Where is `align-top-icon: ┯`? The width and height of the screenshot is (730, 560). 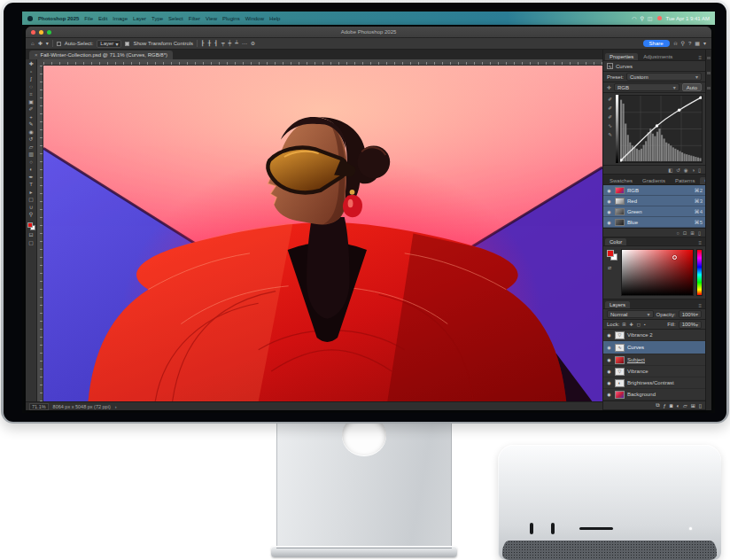 align-top-icon: ┯ is located at coordinates (223, 43).